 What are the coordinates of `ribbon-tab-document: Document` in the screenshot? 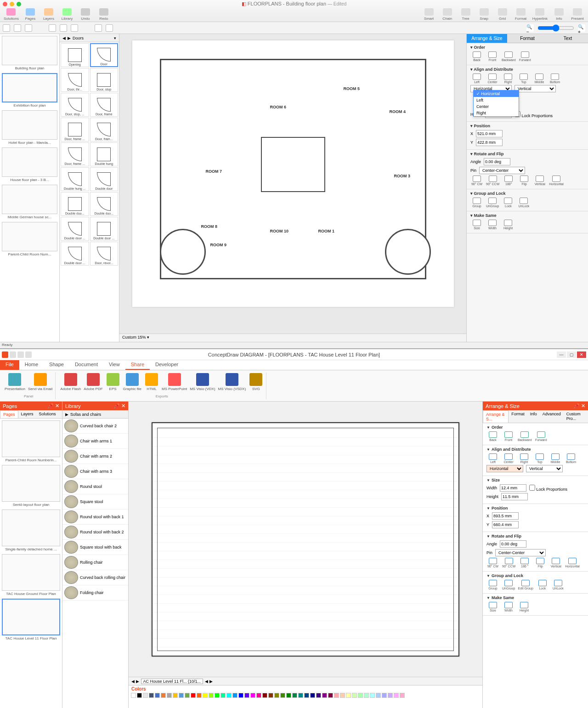 It's located at (86, 365).